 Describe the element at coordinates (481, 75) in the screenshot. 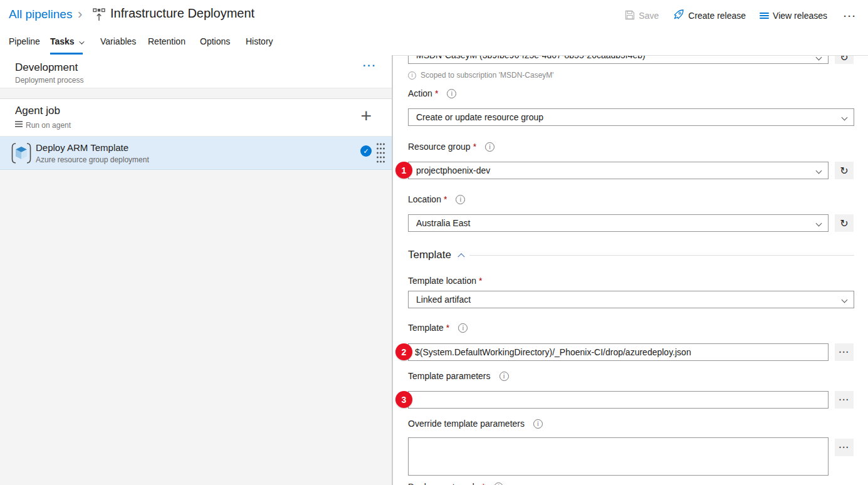

I see `subscription-scope-note: i Scoped to subscription 'MSDN-CaseyM'` at that location.